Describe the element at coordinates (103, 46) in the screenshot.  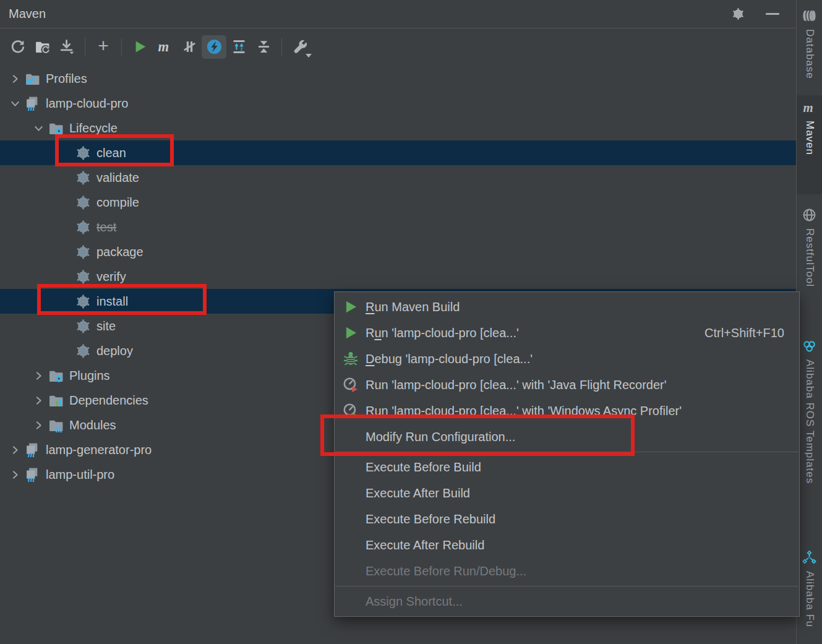
I see `plus-icon: +` at that location.